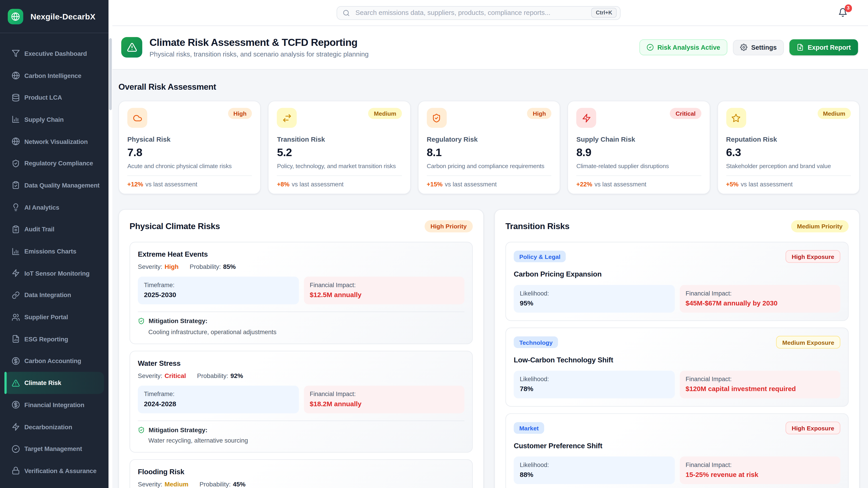 The image size is (868, 488). I want to click on sidebar-item: IoT Sensor Monitoring, so click(54, 273).